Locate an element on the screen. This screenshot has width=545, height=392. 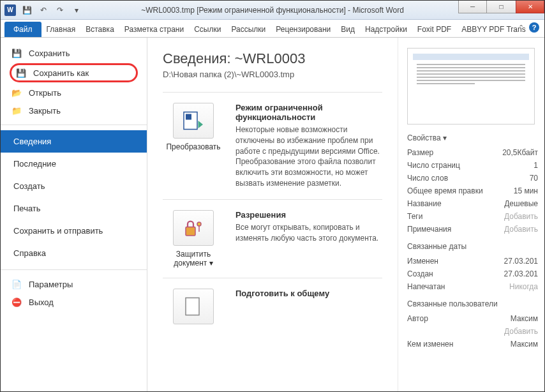
tab-references: Ссылки is located at coordinates (207, 29).